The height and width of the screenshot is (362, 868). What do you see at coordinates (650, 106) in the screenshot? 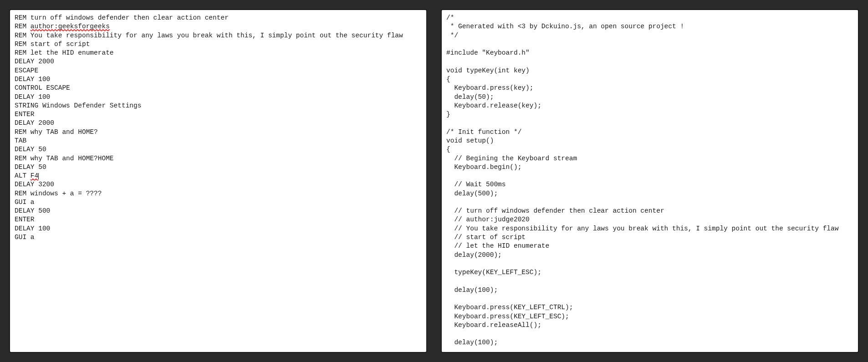
I see `code-line: Keyboard.release(key);` at bounding box center [650, 106].